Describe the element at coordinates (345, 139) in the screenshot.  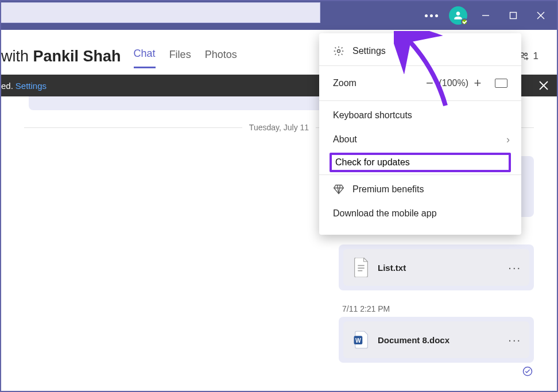
I see `menu-label: About` at that location.